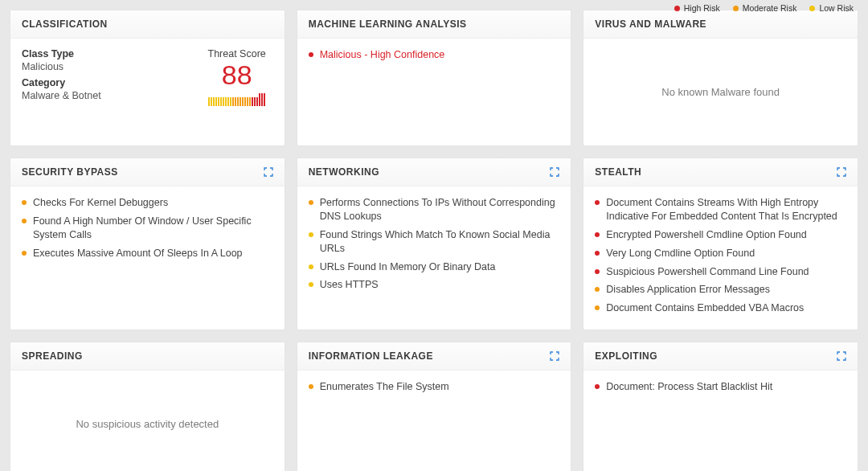 The width and height of the screenshot is (868, 471). I want to click on stealth-list: Document Contains Streams With High Entr…, so click(720, 256).